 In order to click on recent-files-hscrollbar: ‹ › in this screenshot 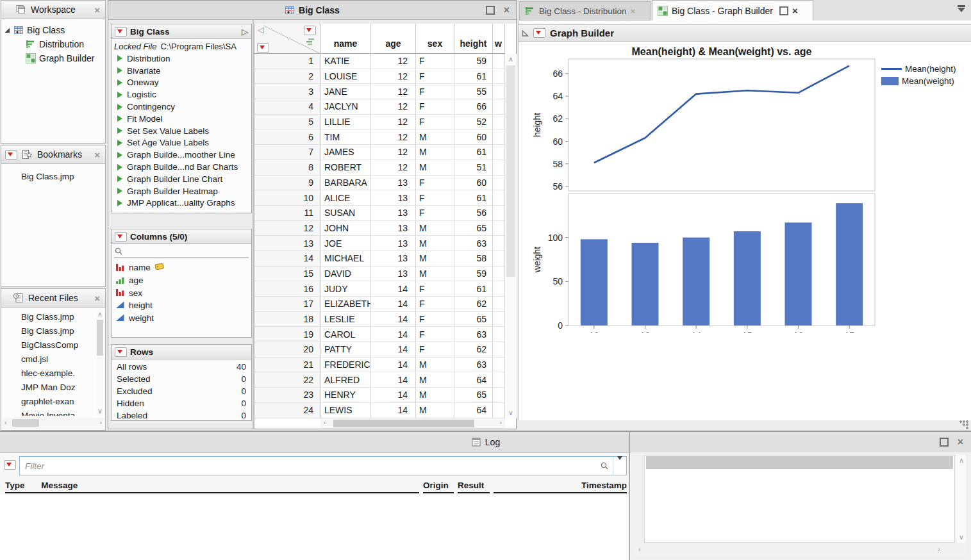, I will do `click(53, 423)`.